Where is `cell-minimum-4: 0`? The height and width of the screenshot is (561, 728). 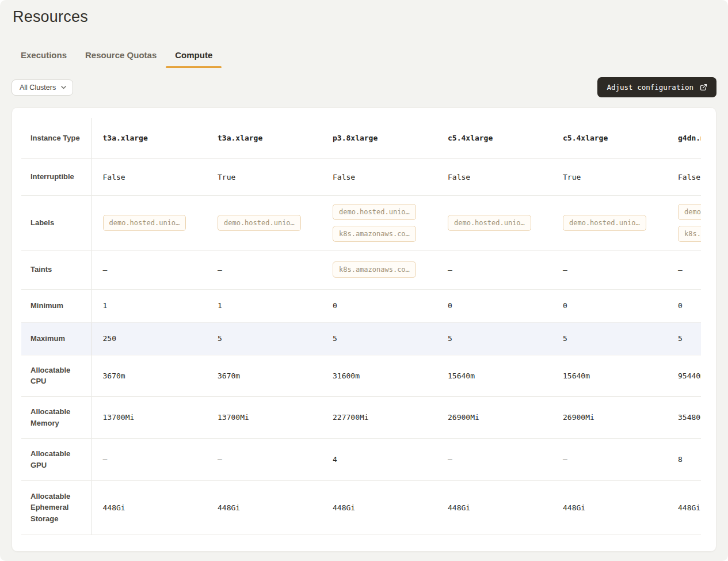 cell-minimum-4: 0 is located at coordinates (609, 305).